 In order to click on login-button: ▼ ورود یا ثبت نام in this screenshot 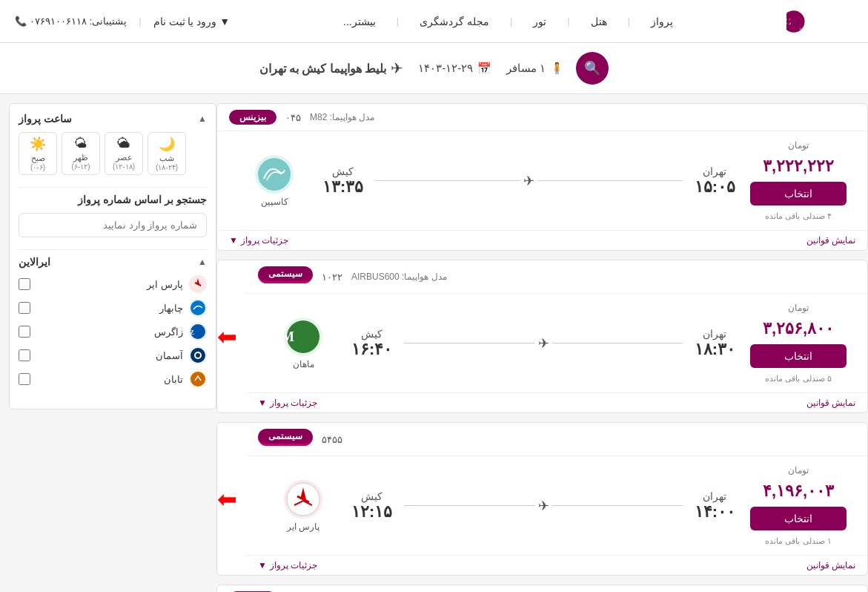, I will do `click(192, 22)`.